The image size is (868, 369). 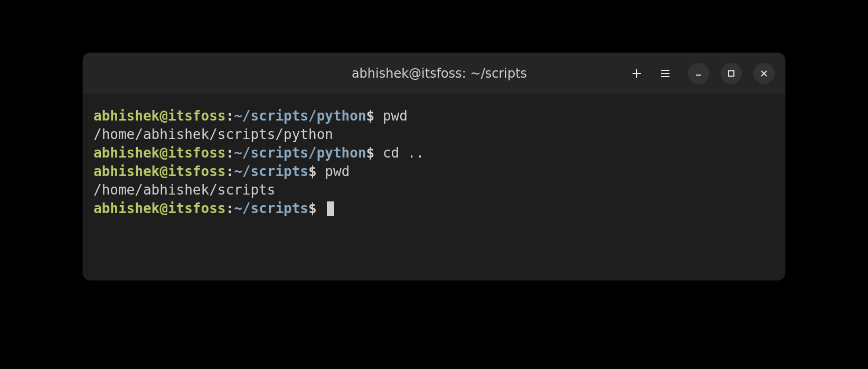 What do you see at coordinates (213, 134) in the screenshot?
I see `command-output: /home/abhishek/scripts/python` at bounding box center [213, 134].